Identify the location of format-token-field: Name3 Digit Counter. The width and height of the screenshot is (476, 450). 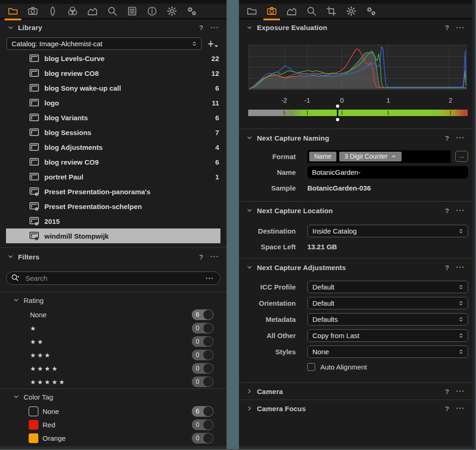
(379, 156).